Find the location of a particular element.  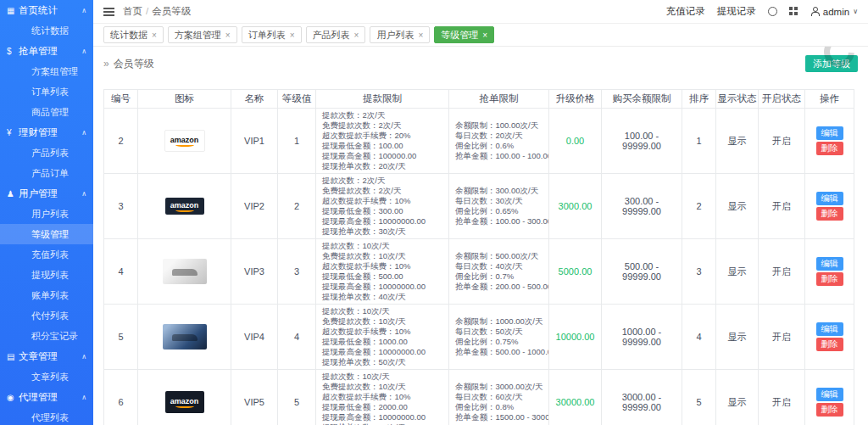

breadcrumb-home: 首页 is located at coordinates (132, 11).